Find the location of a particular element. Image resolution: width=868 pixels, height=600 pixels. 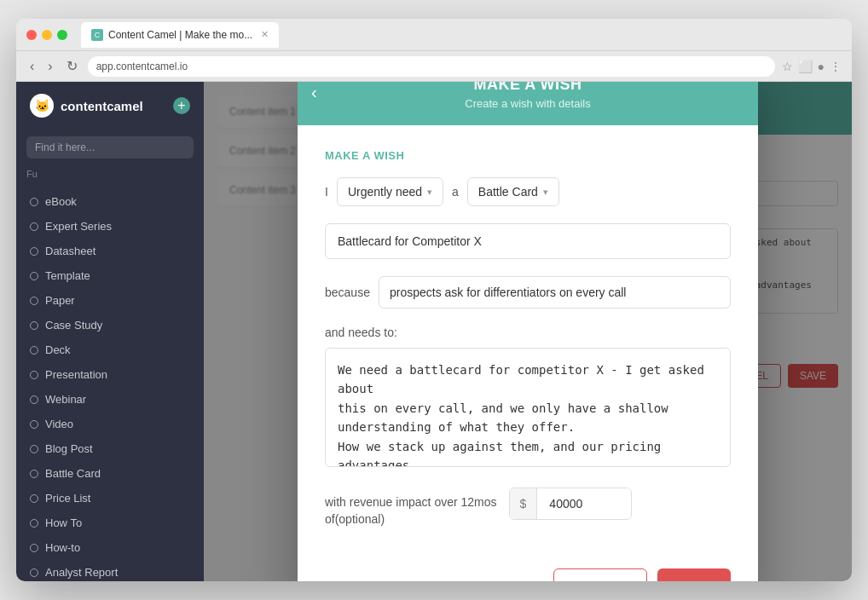

sidebar-item-price-list: Price List is located at coordinates (110, 498).